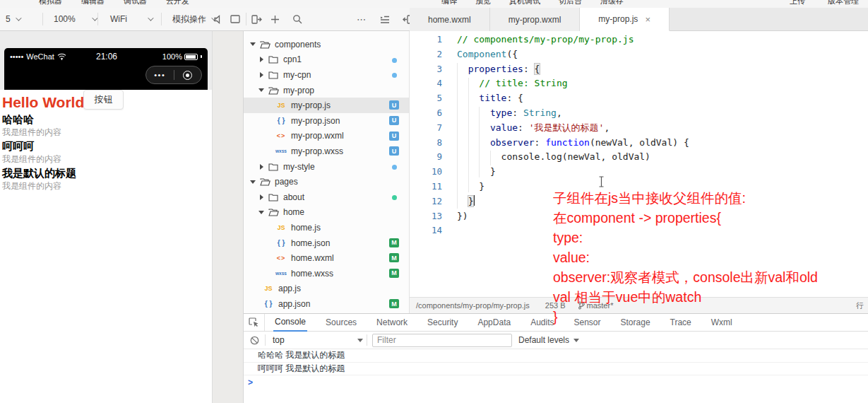 The width and height of the screenshot is (868, 403). Describe the element at coordinates (442, 322) in the screenshot. I see `debugger-tab-security: Security` at that location.